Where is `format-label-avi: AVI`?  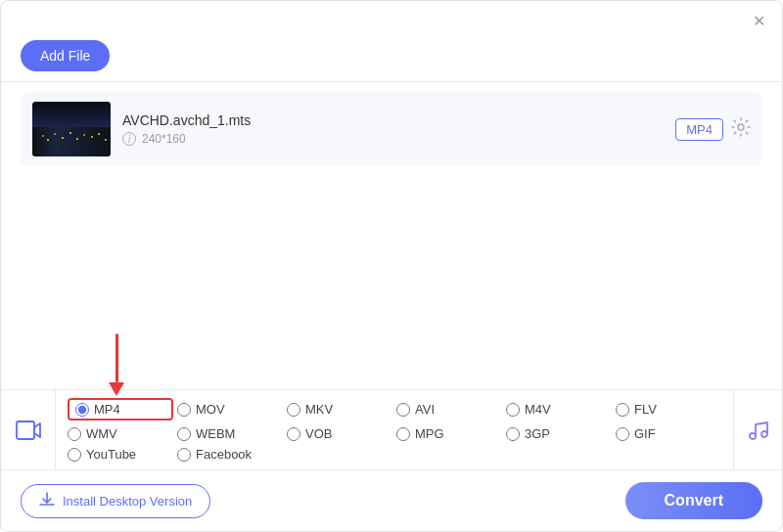
format-label-avi: AVI is located at coordinates (425, 409).